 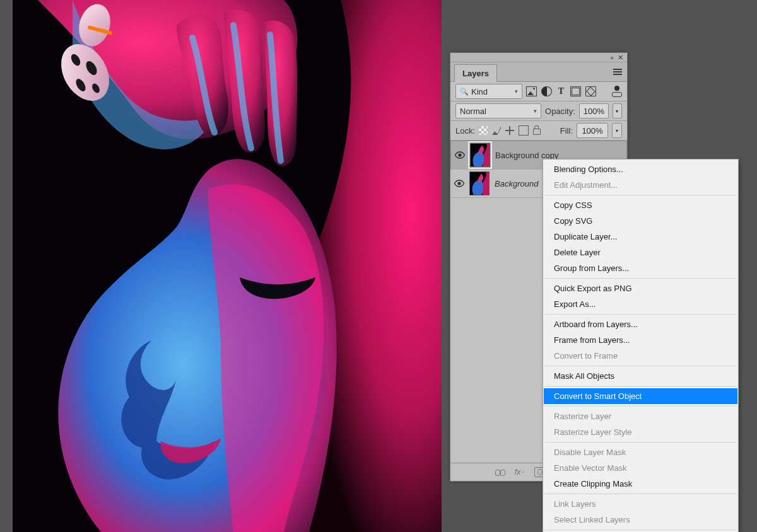 I want to click on filter-toggle-switch, so click(x=617, y=95).